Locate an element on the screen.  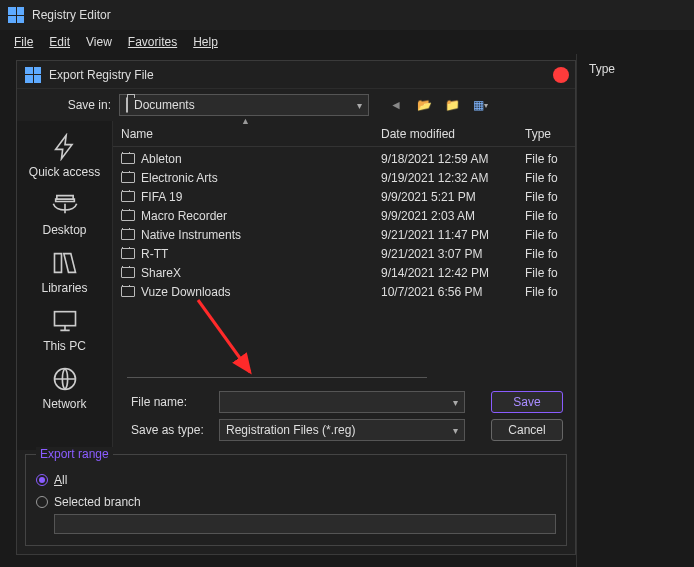
file-date: 9/21/2021 3:07 PM is located at coordinates (453, 254).